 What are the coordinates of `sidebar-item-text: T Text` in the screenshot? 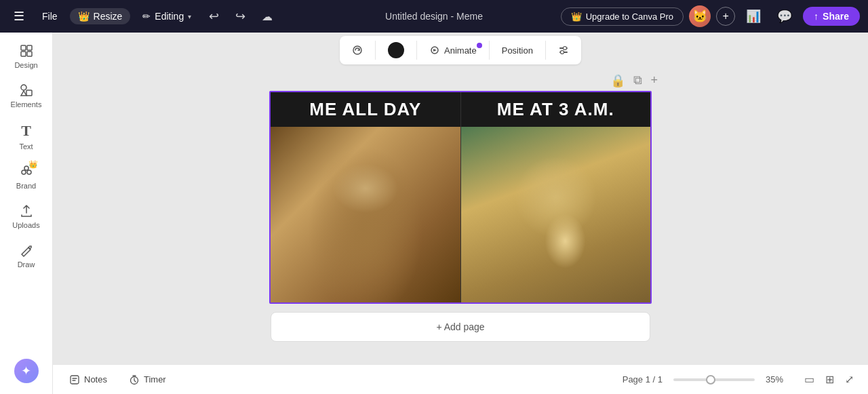 It's located at (26, 136).